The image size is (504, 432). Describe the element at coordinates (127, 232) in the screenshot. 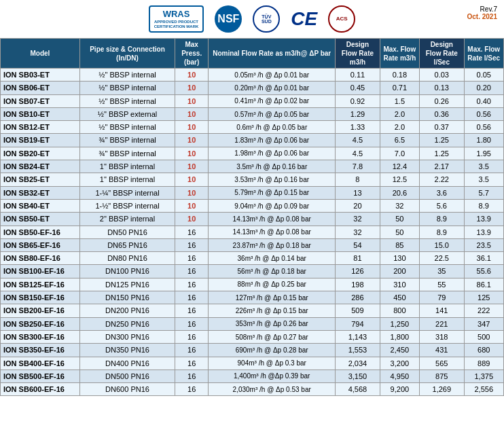

I see `cell-pipe: DN50 PN16` at that location.